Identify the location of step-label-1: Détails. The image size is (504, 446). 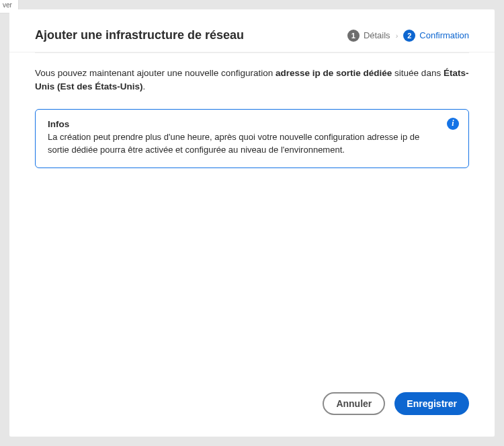
(377, 35).